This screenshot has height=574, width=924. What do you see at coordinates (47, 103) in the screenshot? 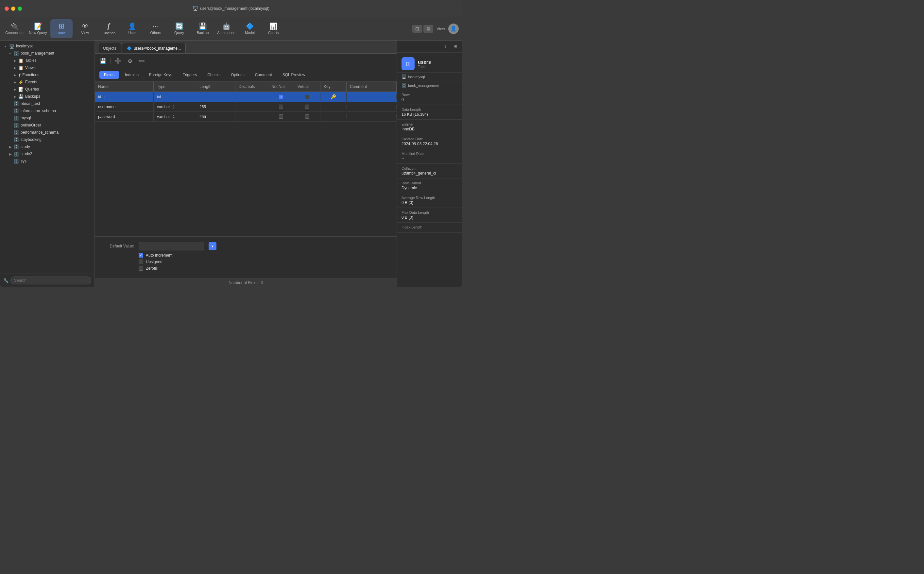
I see `sidebar-item-ebean-test: 🗄️ ebean_test` at bounding box center [47, 103].